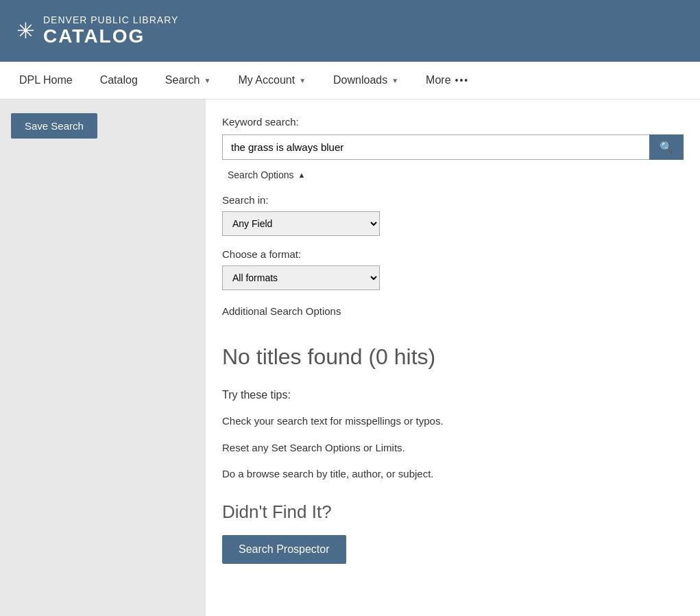 The width and height of the screenshot is (700, 616). Describe the element at coordinates (452, 254) in the screenshot. I see `format-label: Choose a format:` at that location.